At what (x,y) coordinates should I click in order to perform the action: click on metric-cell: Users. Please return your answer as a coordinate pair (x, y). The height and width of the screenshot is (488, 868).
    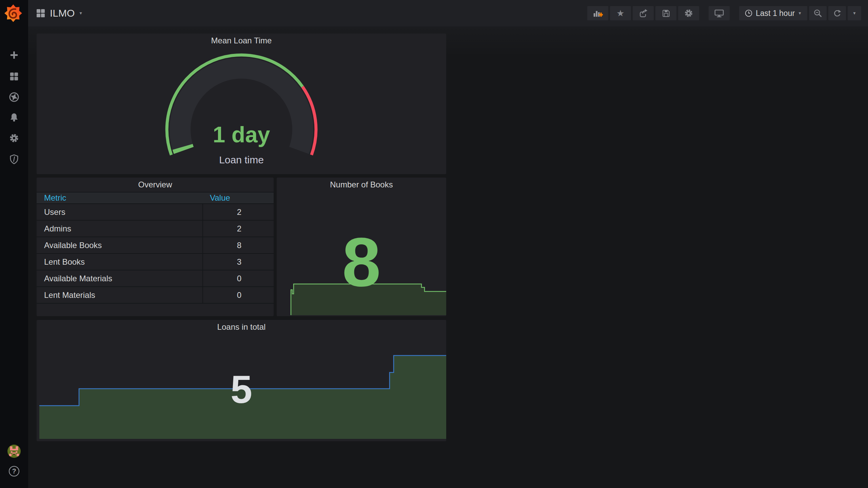
    Looking at the image, I should click on (119, 212).